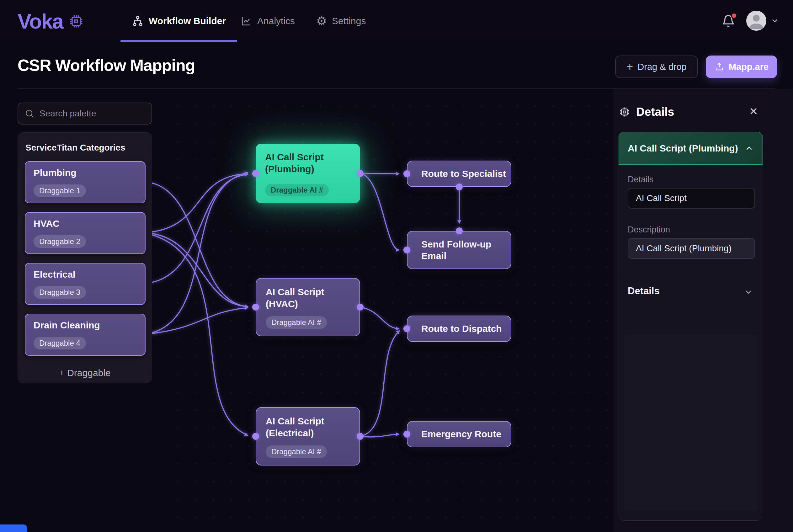  What do you see at coordinates (719, 67) in the screenshot?
I see `upload-icon` at bounding box center [719, 67].